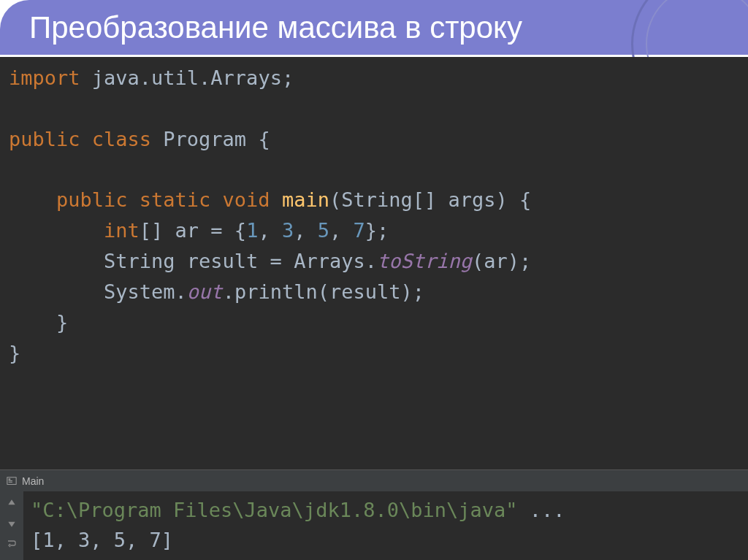 This screenshot has height=560, width=748. What do you see at coordinates (386, 540) in the screenshot?
I see `console-line-2: [1, 3, 5, 7]` at bounding box center [386, 540].